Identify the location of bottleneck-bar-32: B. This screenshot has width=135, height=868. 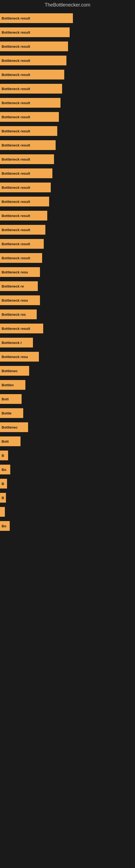
(4, 456).